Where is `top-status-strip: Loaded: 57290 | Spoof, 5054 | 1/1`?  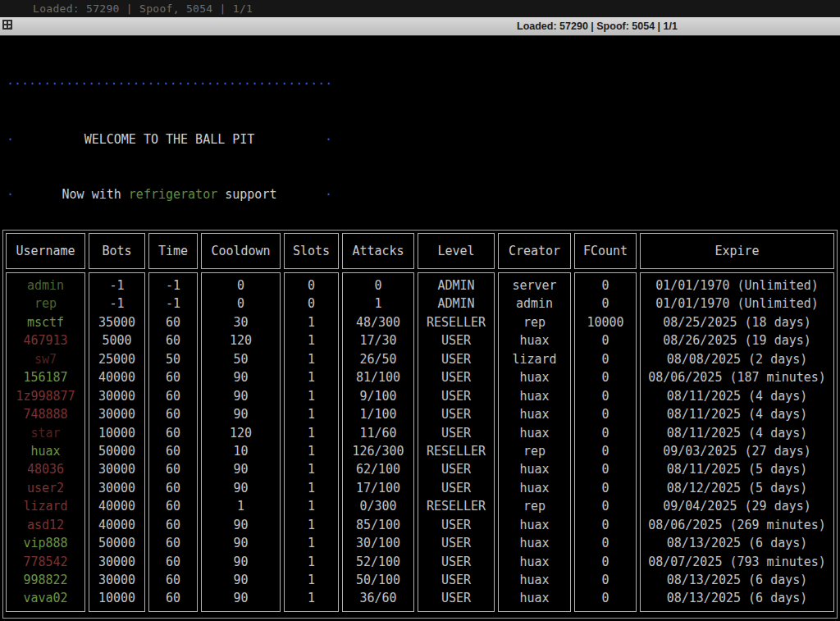 top-status-strip: Loaded: 57290 | Spoof, 5054 | 1/1 is located at coordinates (420, 8).